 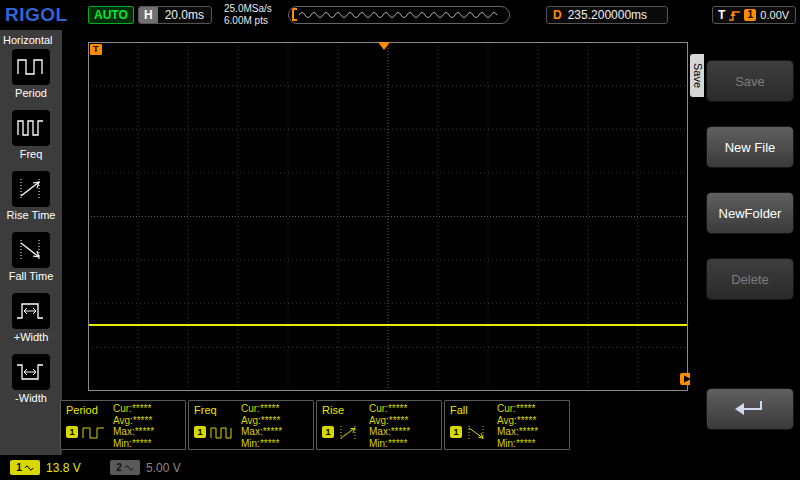 I want to click on delay-value: 235.200000ms, so click(x=608, y=15).